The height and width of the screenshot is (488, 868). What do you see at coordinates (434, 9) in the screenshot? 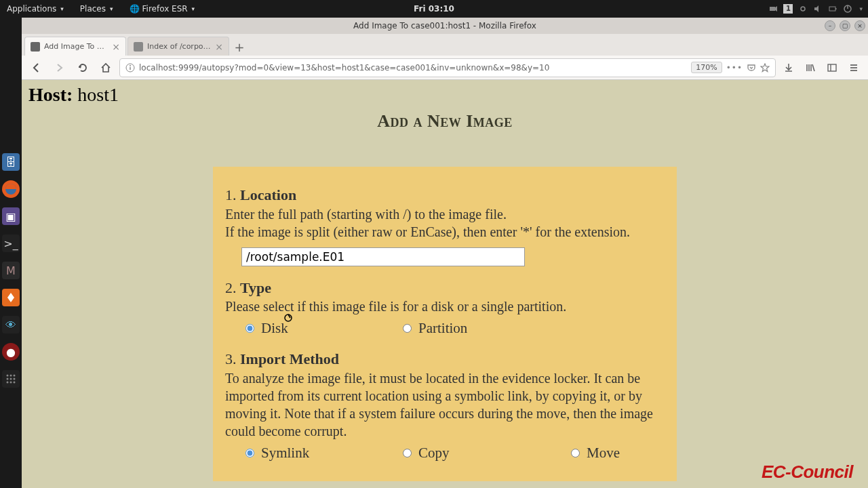
I see `gnome-top-panel: Applications ▾ Places ▾ 🌐 Firefox ESR ▾ …` at bounding box center [434, 9].